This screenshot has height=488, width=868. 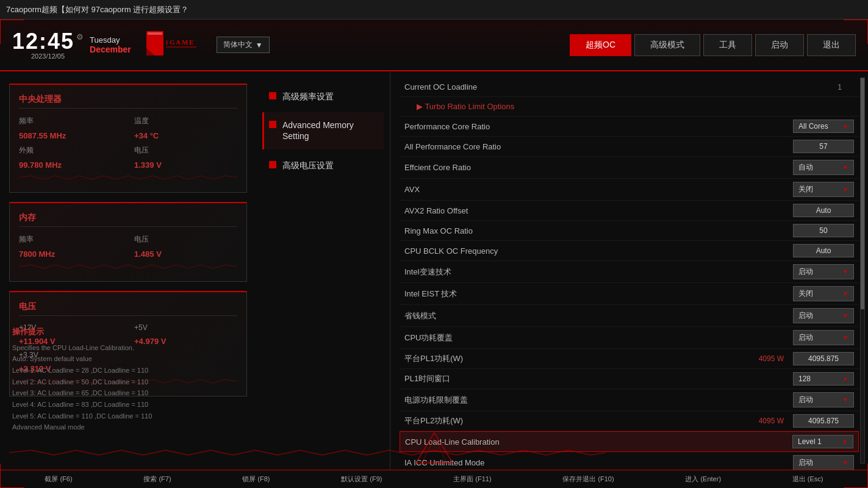 I want to click on sidebar-item-freq: 高级频率设置, so click(x=323, y=96).